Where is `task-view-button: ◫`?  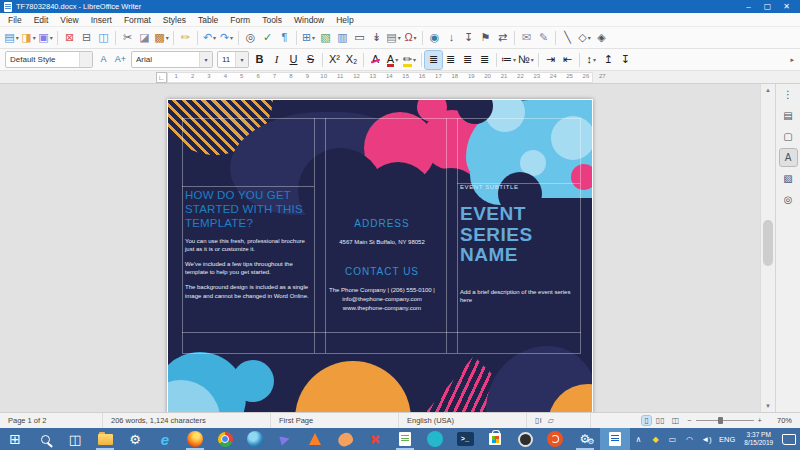 task-view-button: ◫ is located at coordinates (75, 439).